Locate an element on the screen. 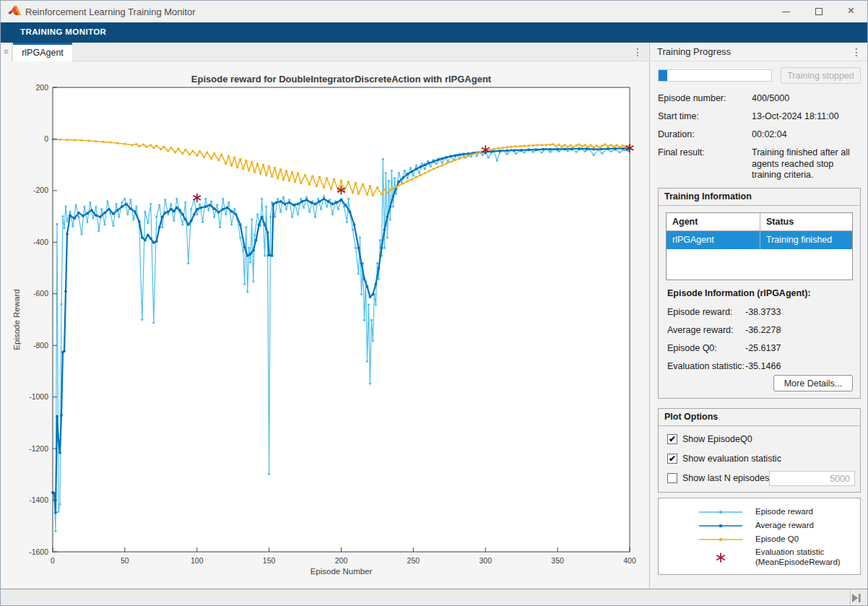 The height and width of the screenshot is (606, 868). svg-text: 350 is located at coordinates (557, 560).